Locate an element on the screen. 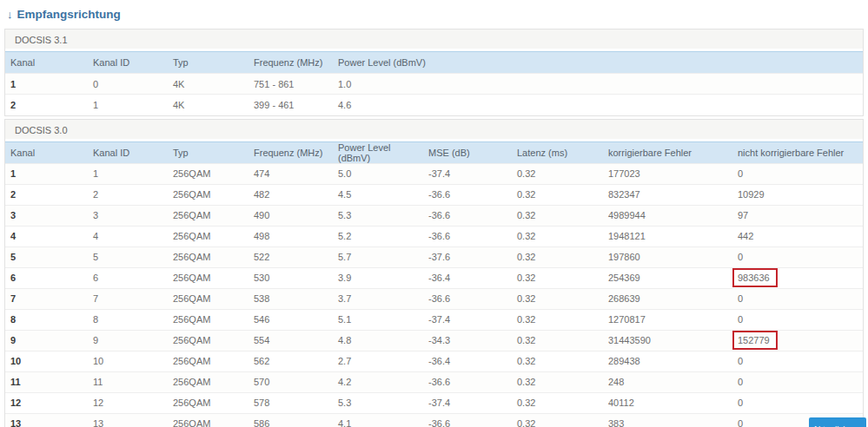 This screenshot has height=427, width=868. table-row: 104K751 - 8611.0 is located at coordinates (434, 84).